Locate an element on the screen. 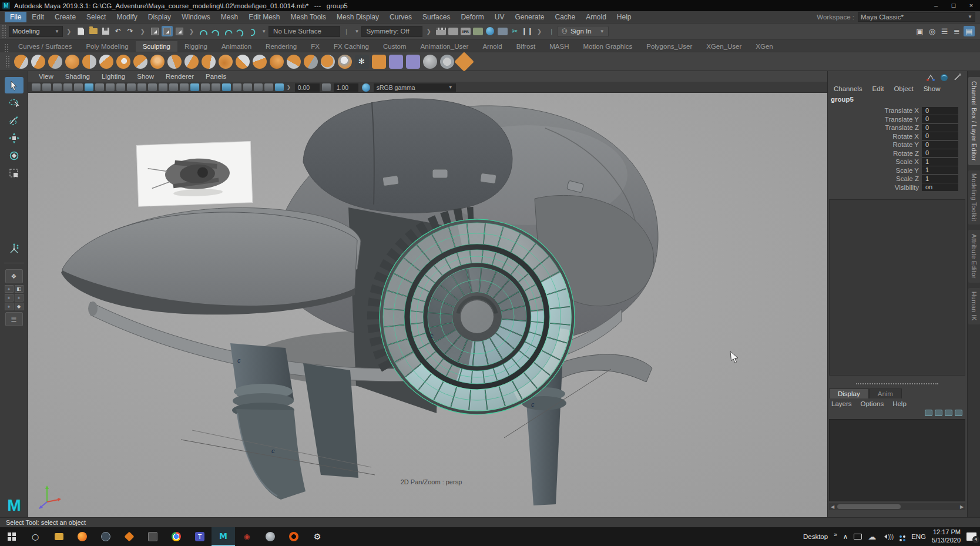 The height and width of the screenshot is (546, 980). live-surface-field: No Live Surface is located at coordinates (304, 32).